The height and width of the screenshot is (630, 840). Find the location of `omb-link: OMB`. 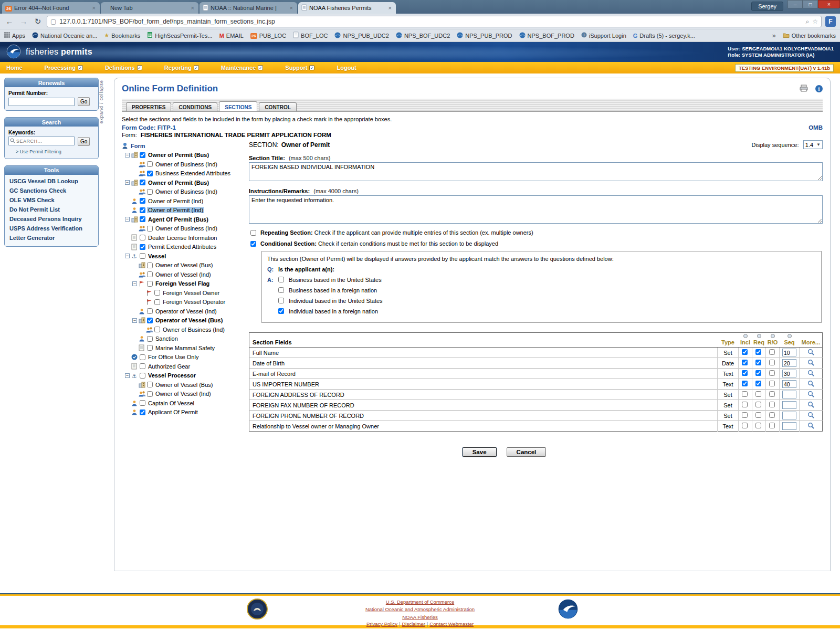

omb-link: OMB is located at coordinates (816, 128).